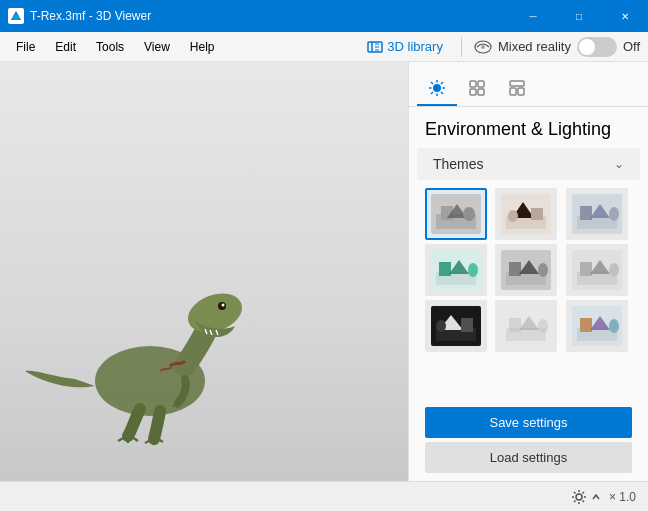 This screenshot has height=511, width=648. What do you see at coordinates (477, 88) in the screenshot?
I see `tab-grid1` at bounding box center [477, 88].